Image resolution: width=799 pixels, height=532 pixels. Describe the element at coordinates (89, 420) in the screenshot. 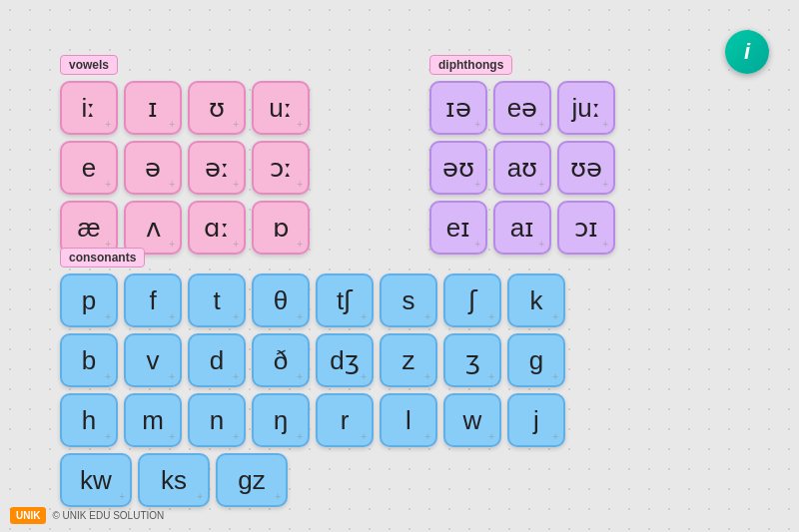

I see `consonant-h: h` at that location.